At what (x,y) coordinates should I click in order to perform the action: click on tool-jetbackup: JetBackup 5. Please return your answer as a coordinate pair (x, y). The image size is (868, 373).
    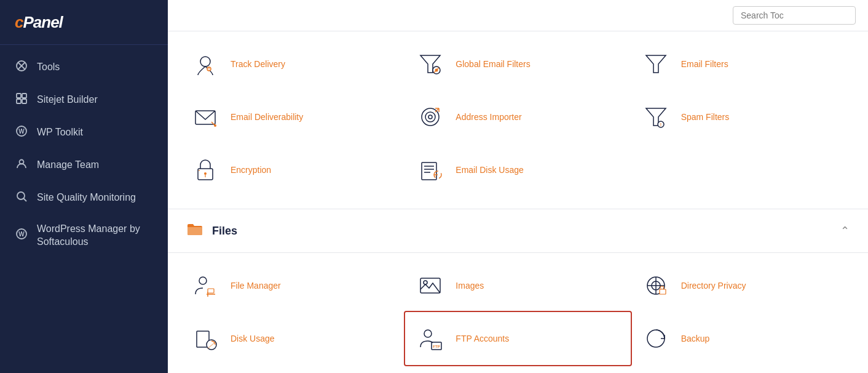
    Looking at the image, I should click on (743, 369).